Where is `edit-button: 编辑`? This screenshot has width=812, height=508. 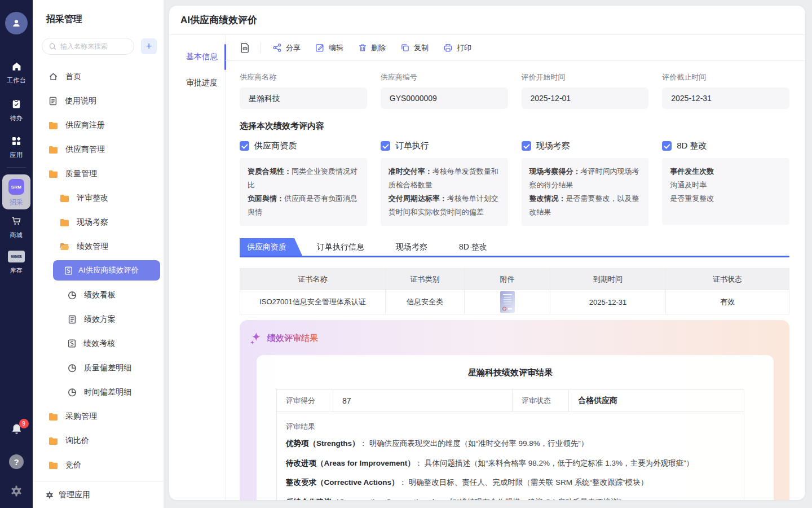 edit-button: 编辑 is located at coordinates (329, 48).